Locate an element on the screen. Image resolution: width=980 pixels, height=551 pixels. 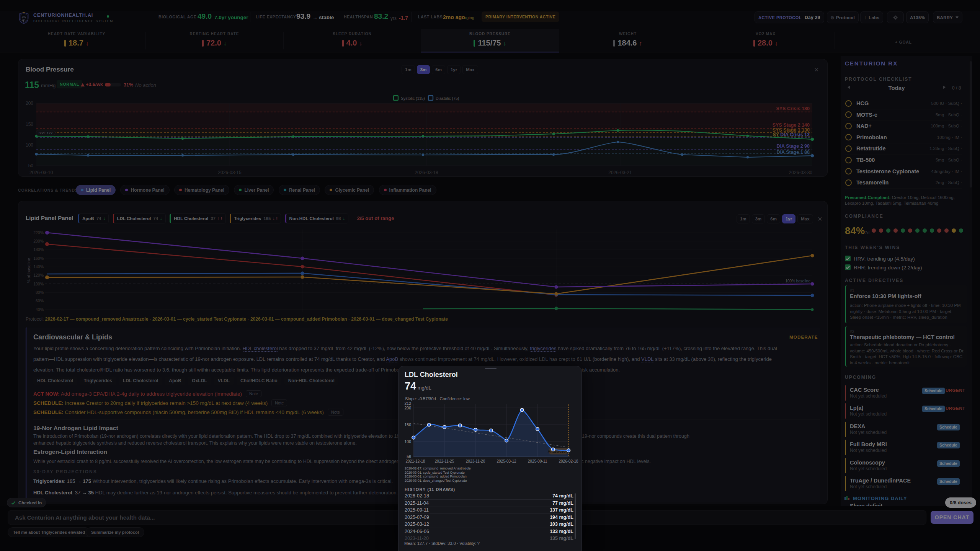
svg-text: 212 is located at coordinates (408, 403).